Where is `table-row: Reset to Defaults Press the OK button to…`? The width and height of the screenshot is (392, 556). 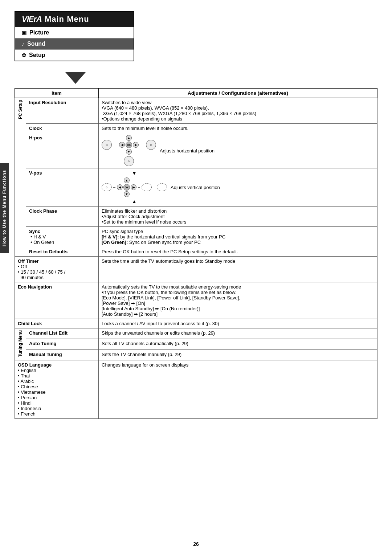
table-row: Reset to Defaults Press the OK button to… is located at coordinates (196, 252).